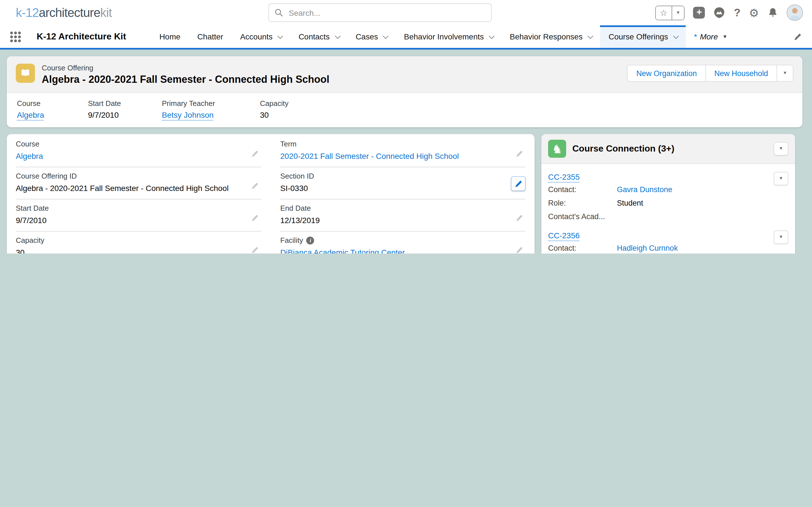 This screenshot has width=812, height=507. What do you see at coordinates (448, 37) in the screenshot?
I see `tab-behavior-involvements: Behavior Involvements` at bounding box center [448, 37].